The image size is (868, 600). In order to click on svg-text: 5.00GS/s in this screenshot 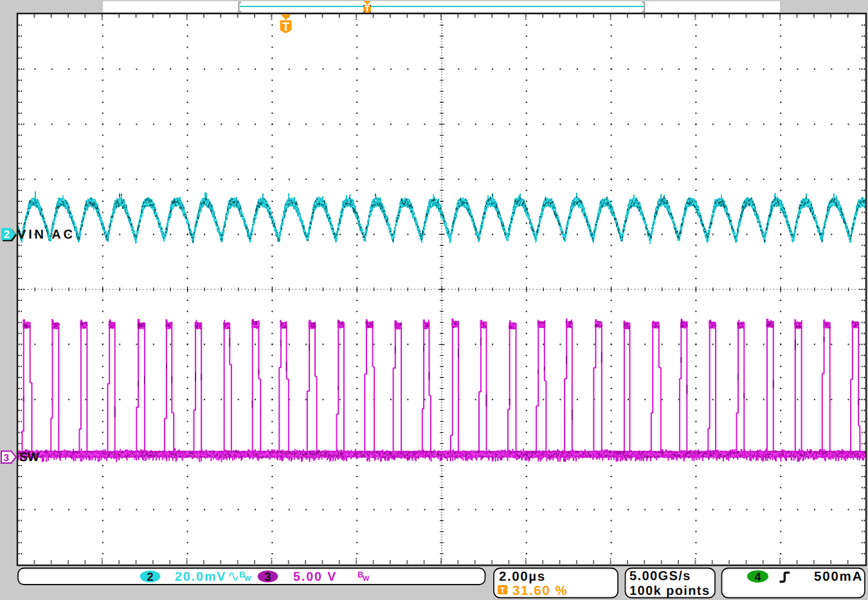, I will do `click(660, 576)`.